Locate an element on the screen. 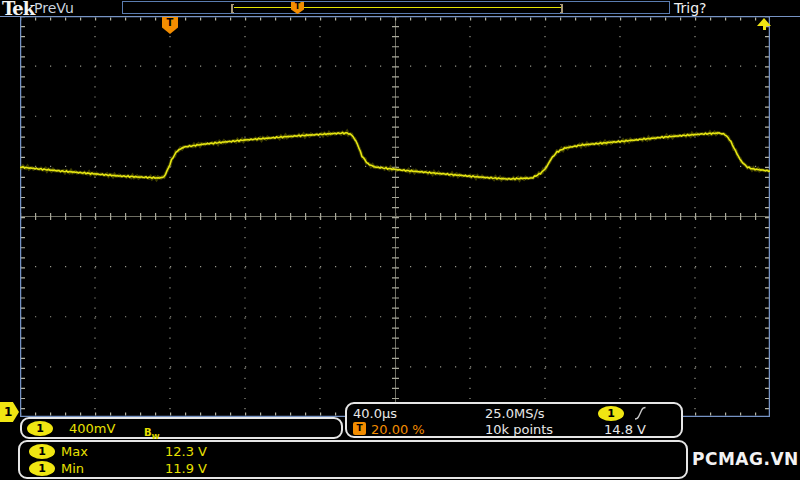  watermark-label: PCMAG.VN is located at coordinates (746, 459).